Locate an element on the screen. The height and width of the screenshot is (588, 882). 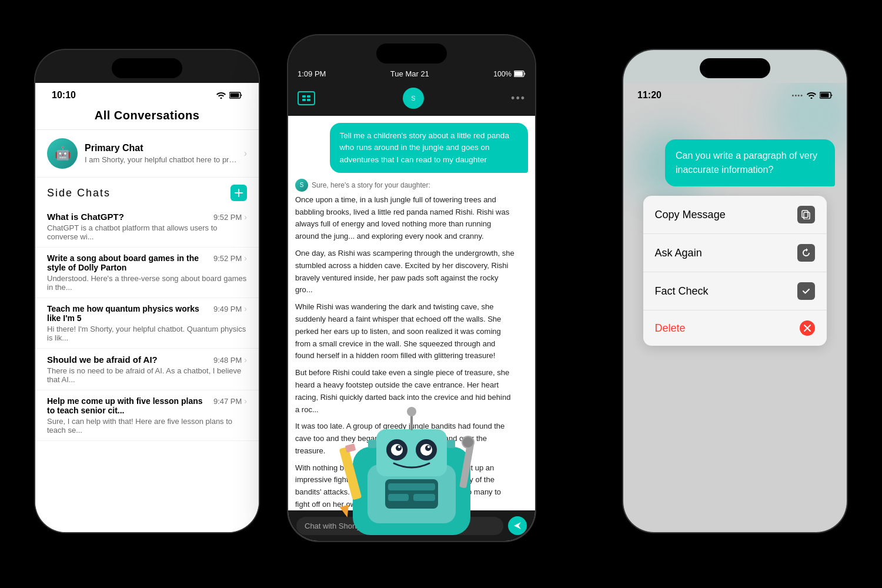
chat-item-time: 9:47 PM is located at coordinates (228, 401).